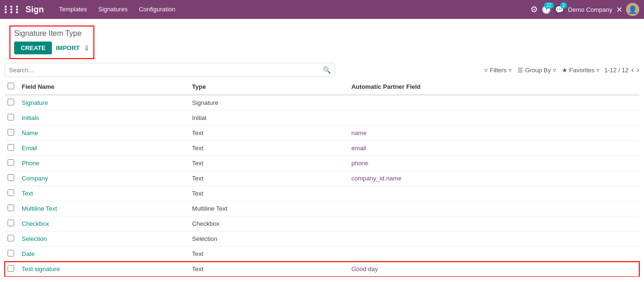  Describe the element at coordinates (632, 70) in the screenshot. I see `prev-page-button: ‹` at that location.